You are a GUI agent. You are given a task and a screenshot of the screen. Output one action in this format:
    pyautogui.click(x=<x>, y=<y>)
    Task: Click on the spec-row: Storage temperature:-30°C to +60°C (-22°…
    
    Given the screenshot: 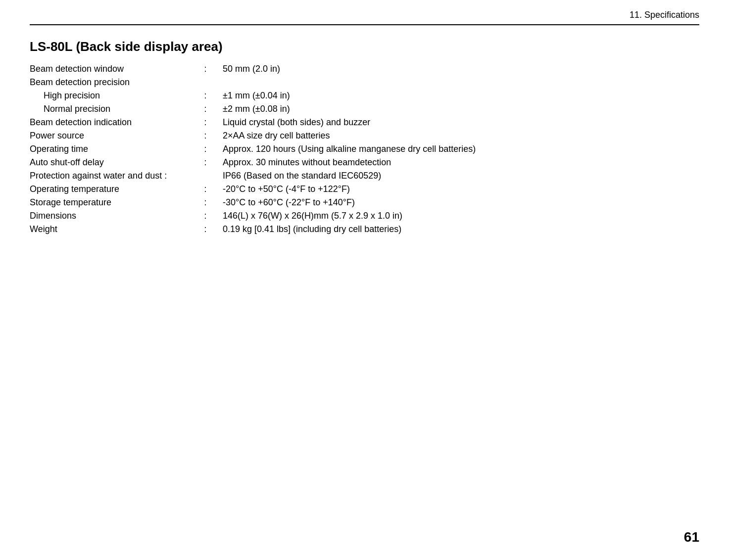 What is the action you would take?
    pyautogui.click(x=364, y=203)
    